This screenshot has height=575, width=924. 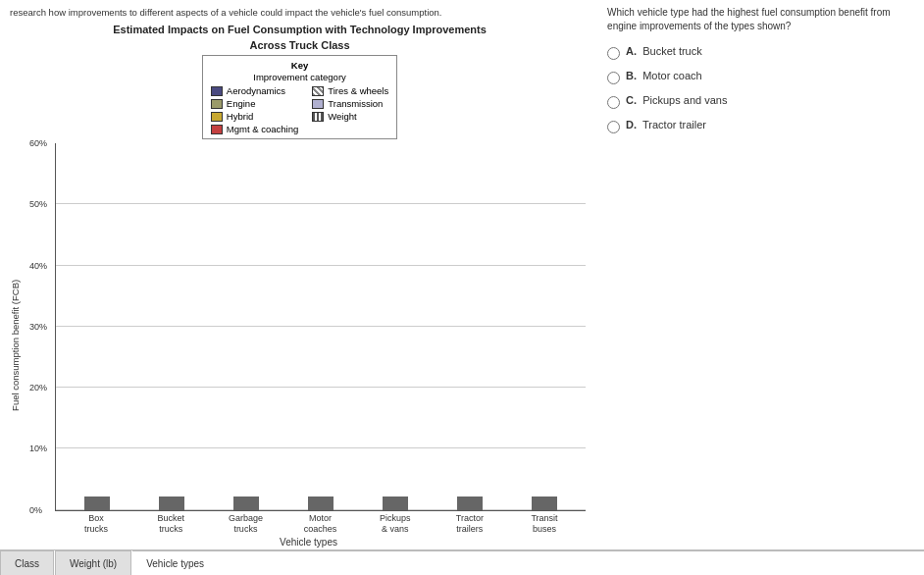 What do you see at coordinates (528, 563) in the screenshot?
I see `tab-vehicle-types-content: Vehicle types` at bounding box center [528, 563].